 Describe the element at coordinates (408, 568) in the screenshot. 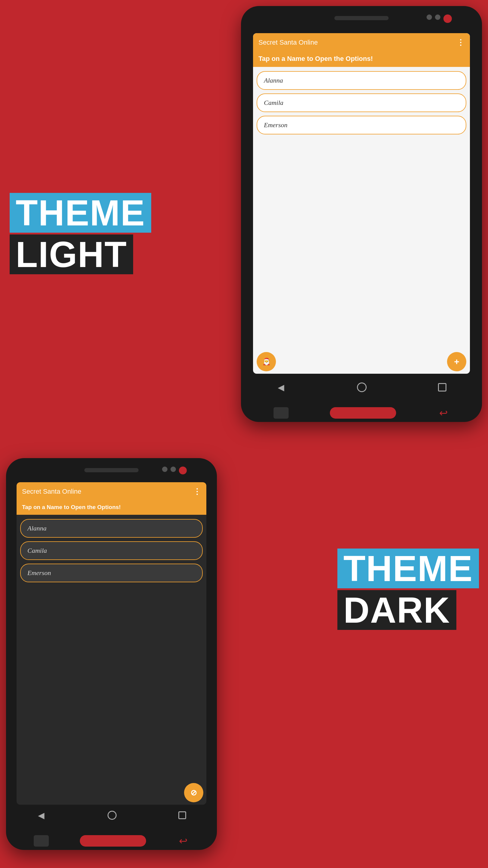

I see `theme-dark-label-top: THEME` at that location.